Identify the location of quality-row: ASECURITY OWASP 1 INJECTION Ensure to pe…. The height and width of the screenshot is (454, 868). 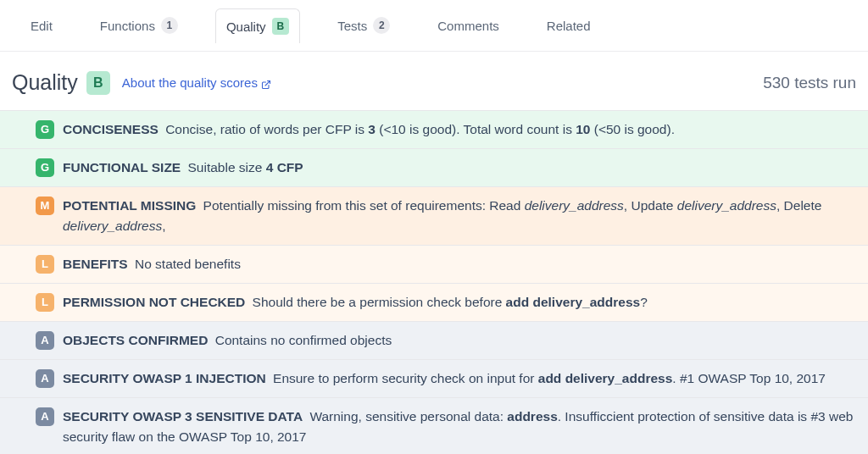
(434, 379).